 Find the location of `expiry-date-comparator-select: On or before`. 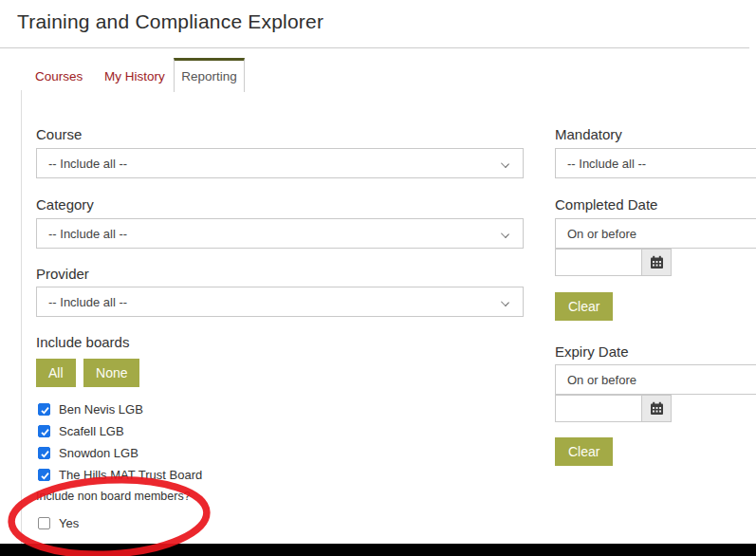

expiry-date-comparator-select: On or before is located at coordinates (655, 380).